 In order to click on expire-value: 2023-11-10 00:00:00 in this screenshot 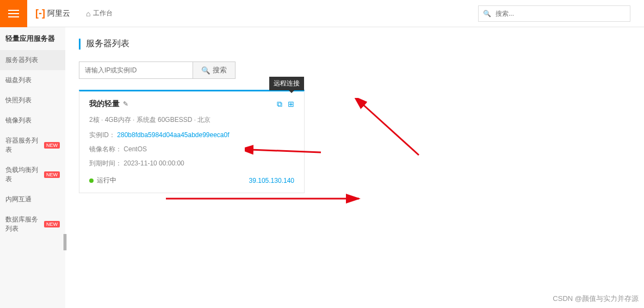, I will do `click(153, 163)`.